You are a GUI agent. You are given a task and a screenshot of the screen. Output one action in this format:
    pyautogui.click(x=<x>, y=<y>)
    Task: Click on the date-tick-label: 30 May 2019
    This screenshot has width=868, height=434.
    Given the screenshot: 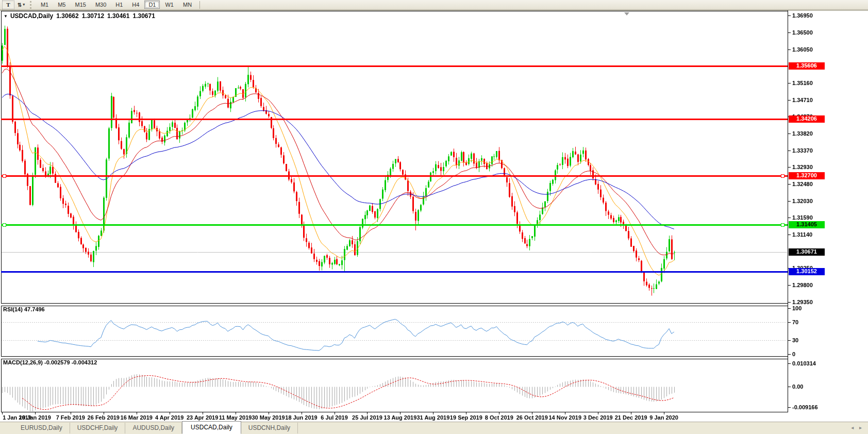 What is the action you would take?
    pyautogui.click(x=268, y=418)
    